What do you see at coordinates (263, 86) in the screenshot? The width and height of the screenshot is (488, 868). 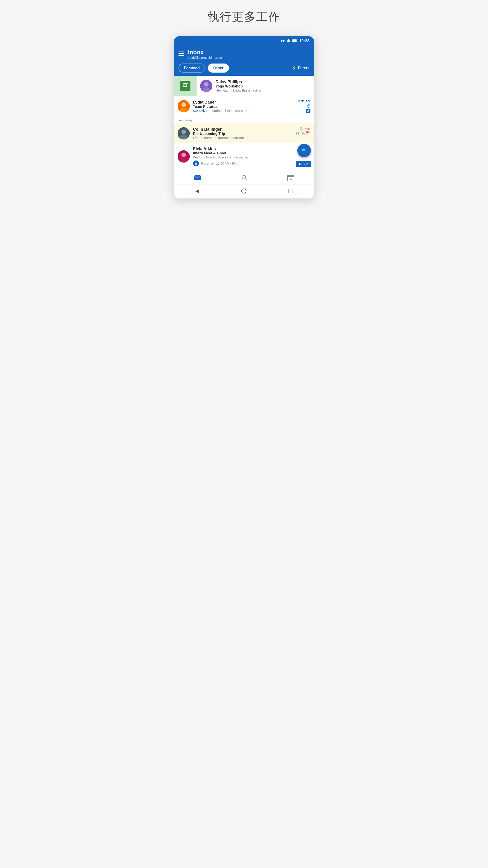 I see `subject-daisy: Yoga Workshop` at bounding box center [263, 86].